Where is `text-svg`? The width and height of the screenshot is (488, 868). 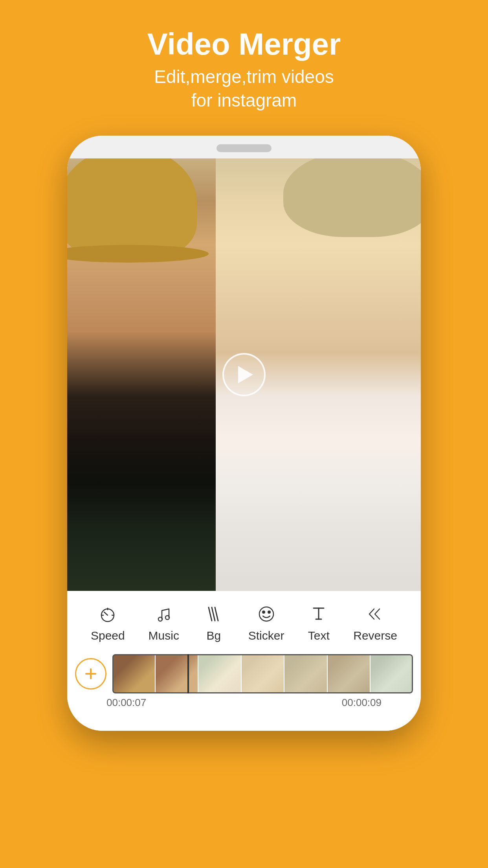
text-svg is located at coordinates (319, 614).